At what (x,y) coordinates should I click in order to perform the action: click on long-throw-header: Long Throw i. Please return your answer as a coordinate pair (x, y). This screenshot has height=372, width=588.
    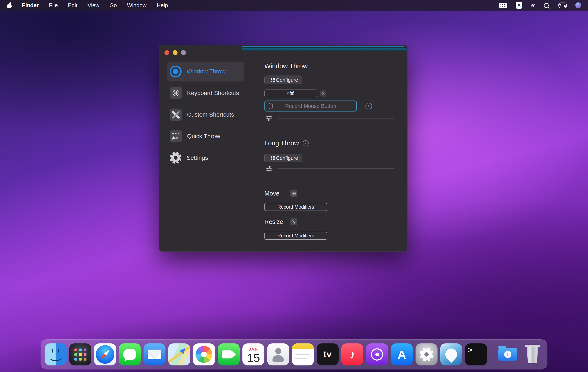
    Looking at the image, I should click on (287, 143).